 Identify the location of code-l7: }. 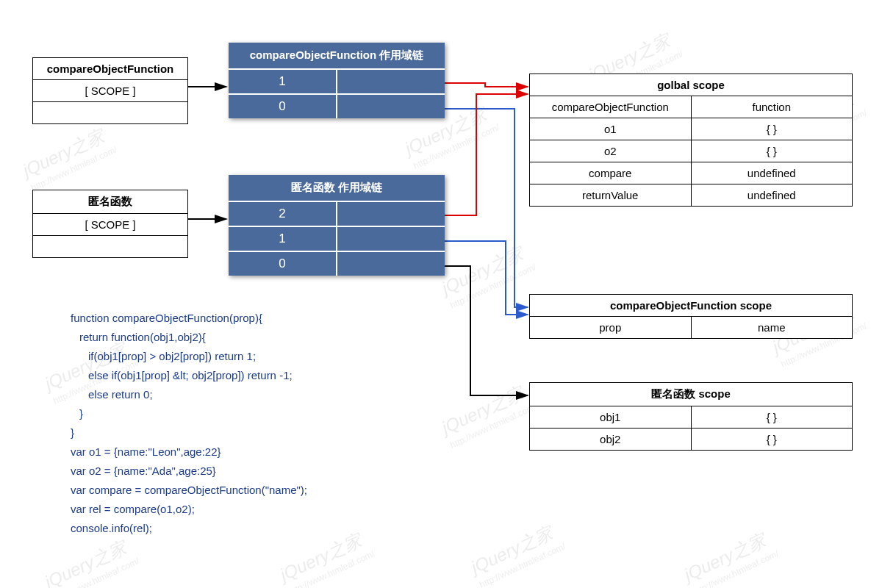
(262, 433).